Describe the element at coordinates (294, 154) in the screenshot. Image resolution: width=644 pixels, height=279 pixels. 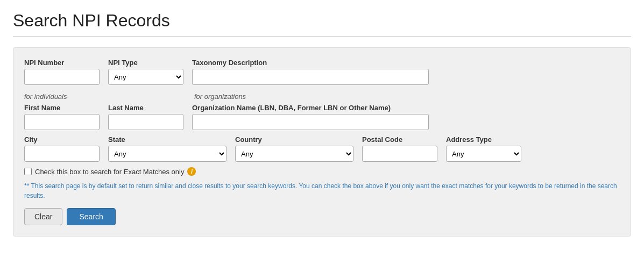
I see `country-select: Any US CA MX Other` at that location.